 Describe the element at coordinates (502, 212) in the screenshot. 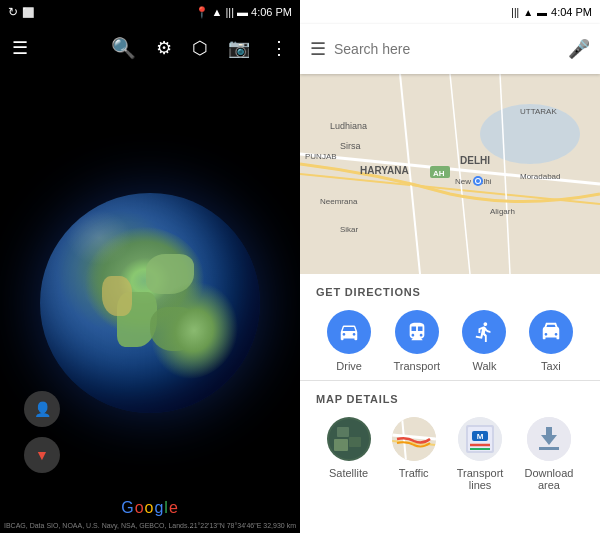

I see `svg-text: Aligarh` at that location.